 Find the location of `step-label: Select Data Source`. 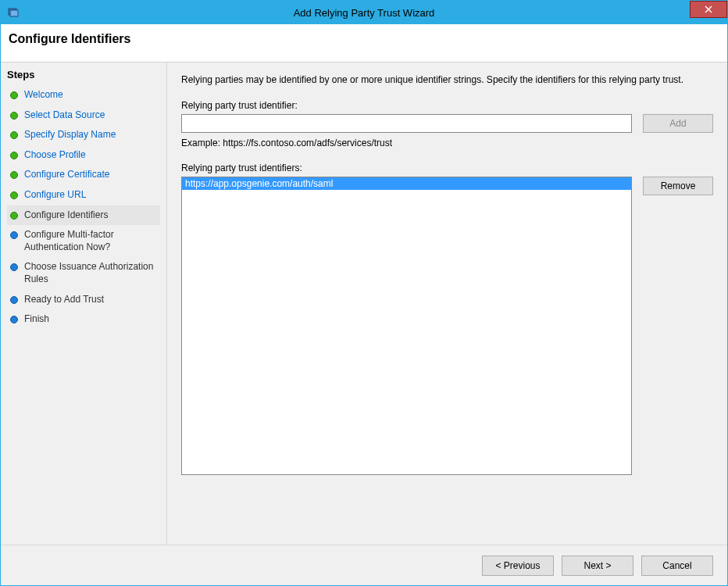

step-label: Select Data Source is located at coordinates (64, 116).